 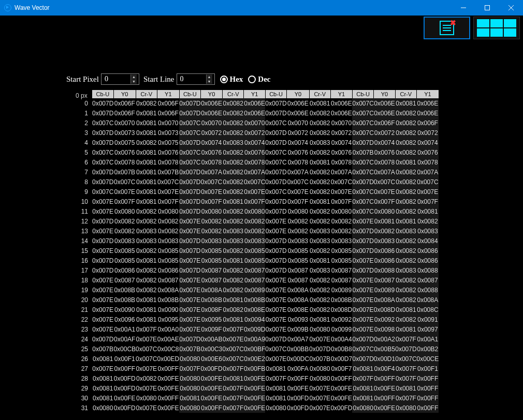 What do you see at coordinates (212, 359) in the screenshot?
I see `data-cell: 0x00E6` at bounding box center [212, 359].